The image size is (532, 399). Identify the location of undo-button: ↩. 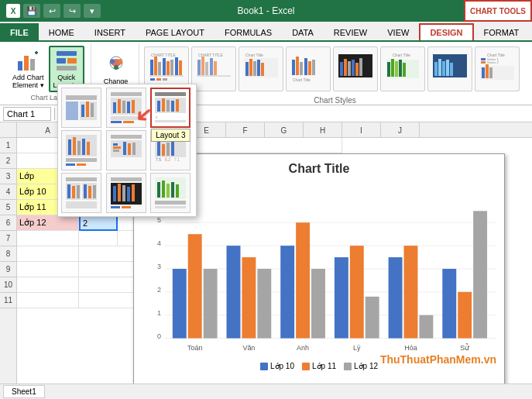
(52, 11).